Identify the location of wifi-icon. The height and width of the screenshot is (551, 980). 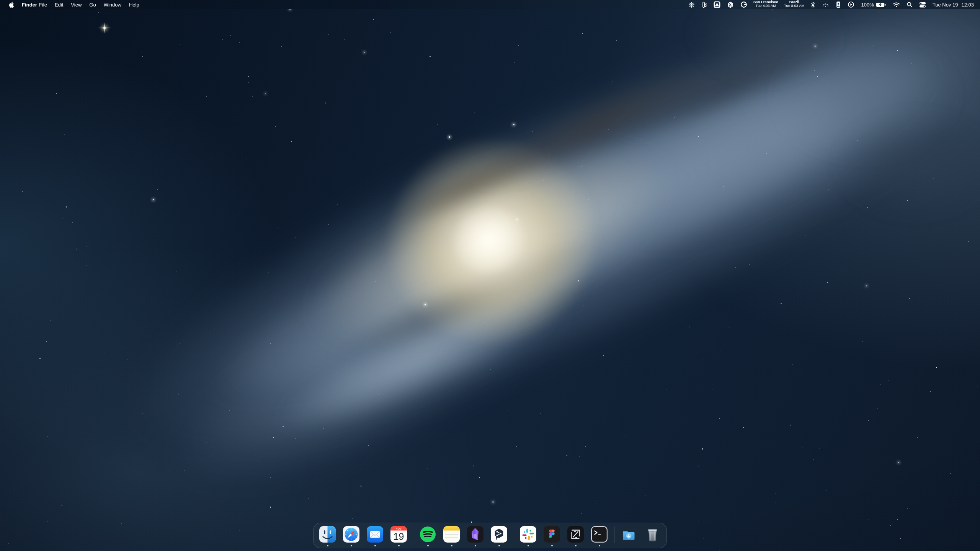
(897, 5).